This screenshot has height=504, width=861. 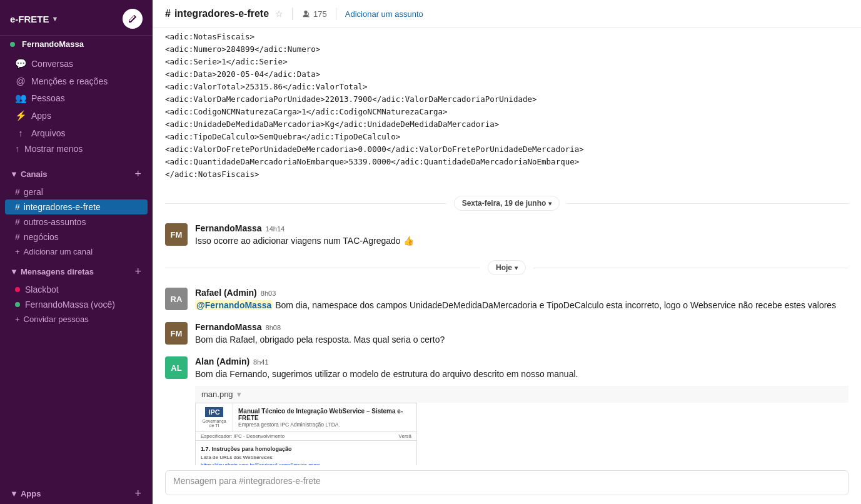 I want to click on date-divider-1: Sexta-feira, 19 de junho ▾, so click(x=506, y=203).